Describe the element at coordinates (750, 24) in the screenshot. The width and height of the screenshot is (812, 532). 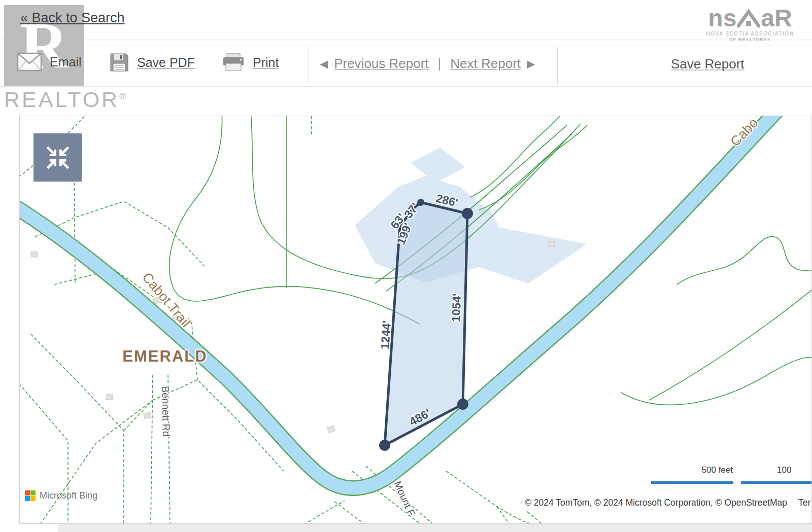
I see `nsar-logo: ns aR NOVA SCOTIA ASSOCIATION OF REALTOR…` at that location.